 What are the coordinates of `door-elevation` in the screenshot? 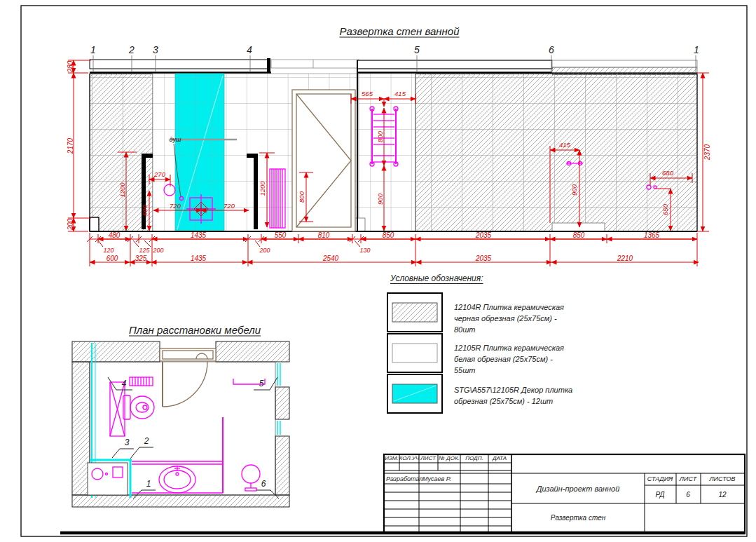 It's located at (324, 161).